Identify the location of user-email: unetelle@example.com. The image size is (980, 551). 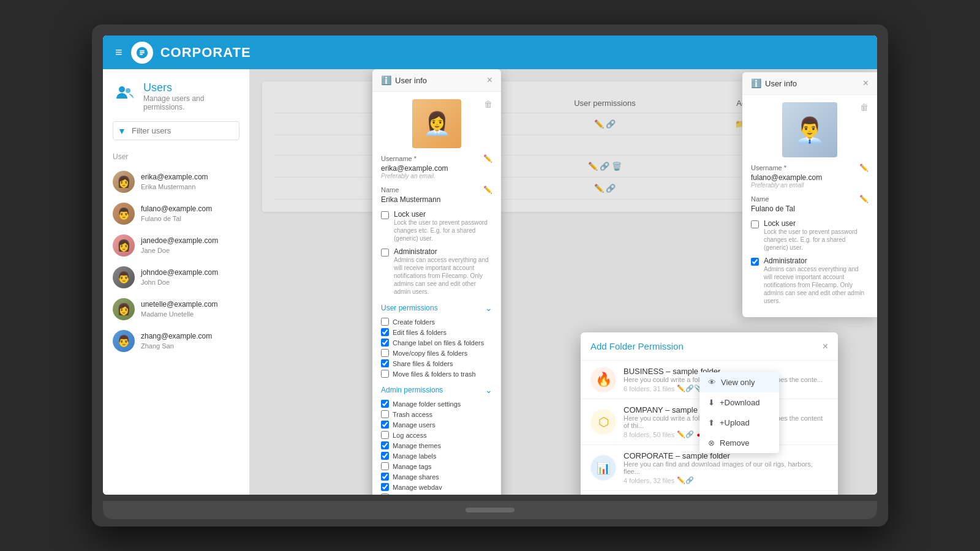
(179, 305).